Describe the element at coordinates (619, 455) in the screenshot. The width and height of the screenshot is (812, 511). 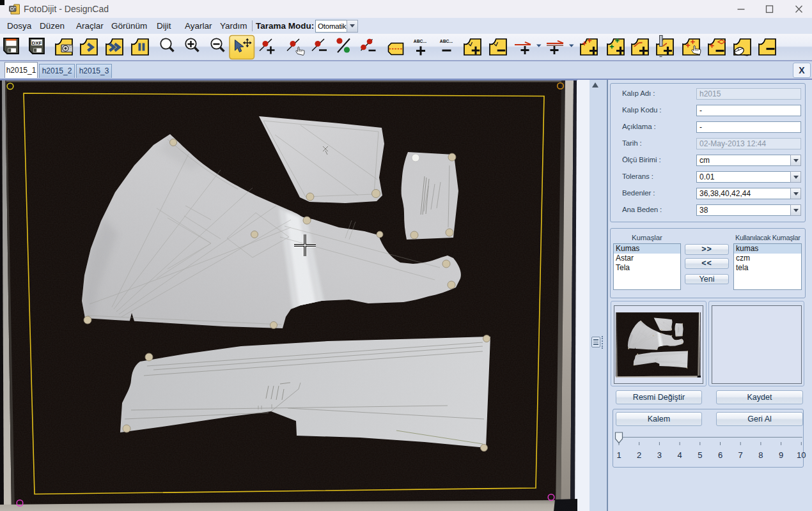
I see `svg-text: 1` at that location.